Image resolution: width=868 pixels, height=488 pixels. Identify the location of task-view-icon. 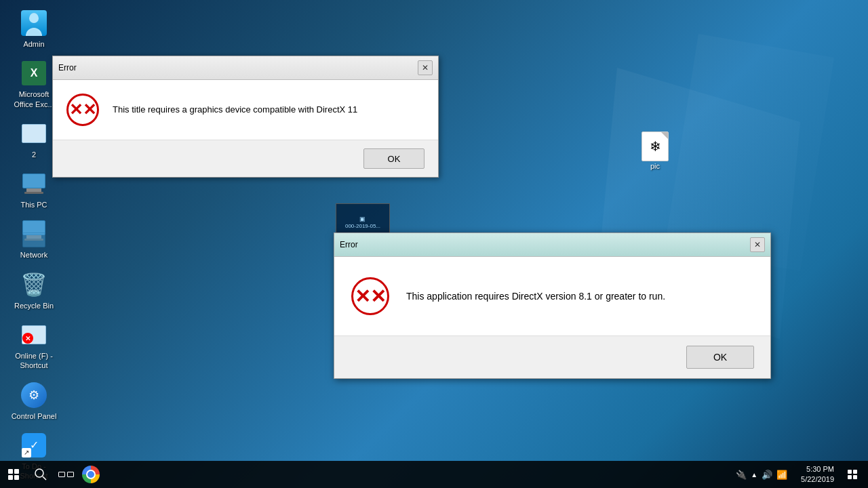
(66, 474).